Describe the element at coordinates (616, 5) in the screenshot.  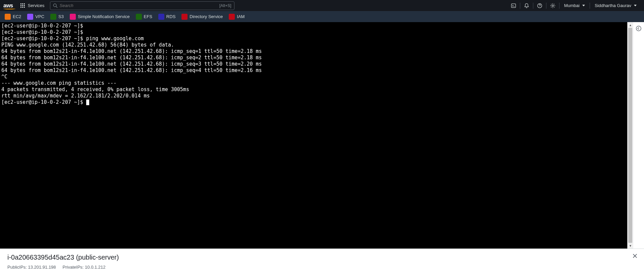
I see `account-menu: Siddhartha Gaurav` at that location.